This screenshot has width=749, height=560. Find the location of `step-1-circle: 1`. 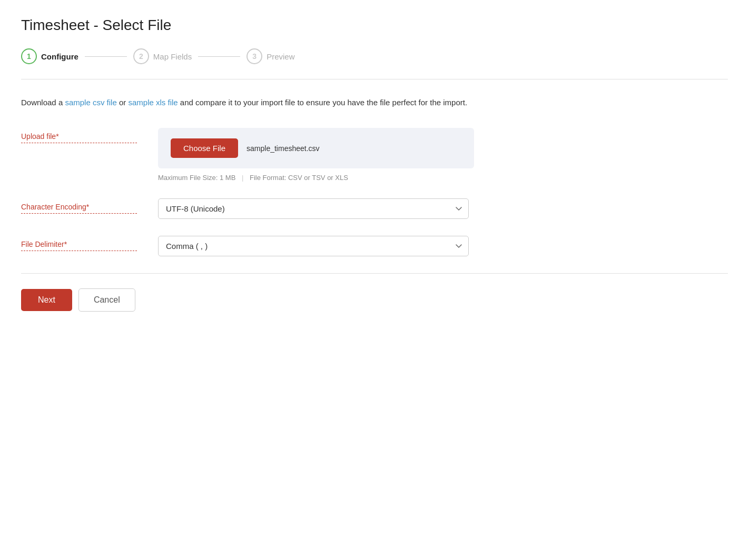

step-1-circle: 1 is located at coordinates (29, 56).